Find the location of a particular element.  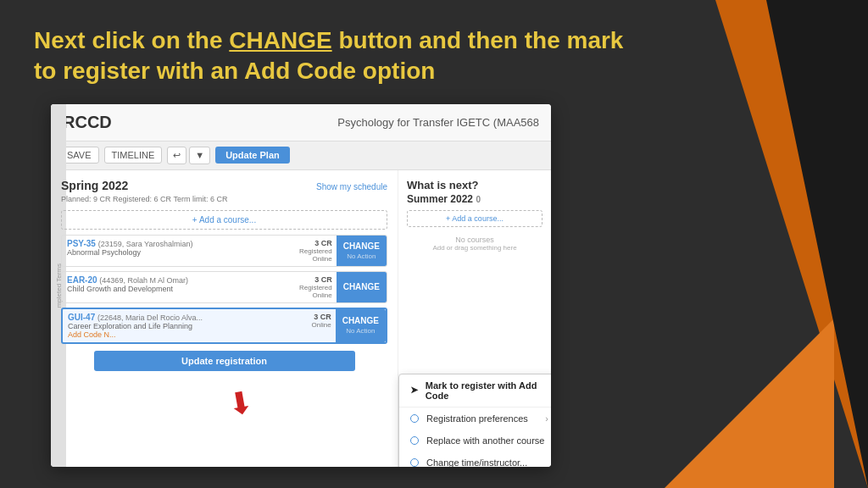

rccd-header: RCCD Psychology for Transfer IGETC (MAA5… is located at coordinates (301, 123).